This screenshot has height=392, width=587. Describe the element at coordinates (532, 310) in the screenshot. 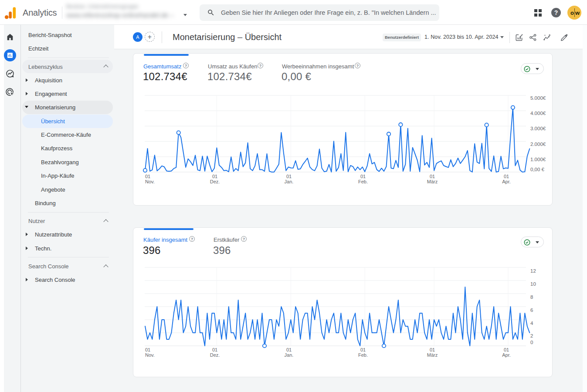

I see `svg-text: 6` at that location.